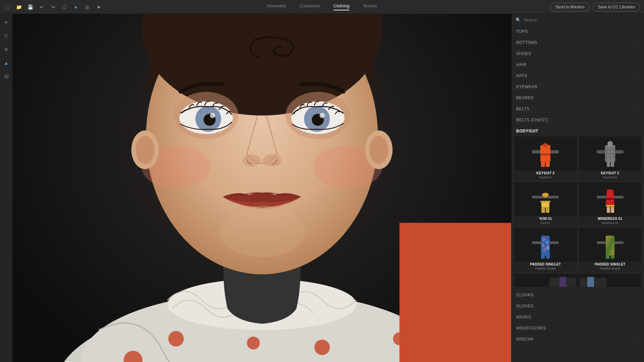 The image size is (644, 362). I want to click on padded1-sublabel: Padded Singlet, so click(545, 269).